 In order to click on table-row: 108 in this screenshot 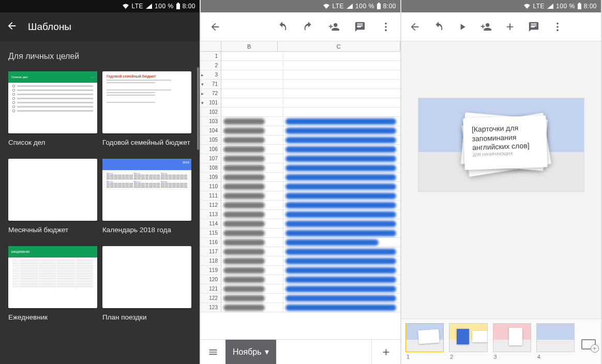, I will do `click(300, 168)`.